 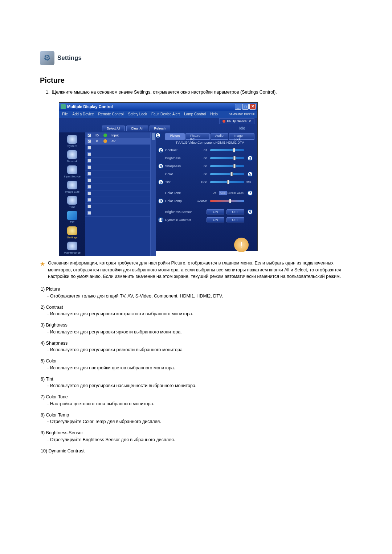 What do you see at coordinates (207, 194) in the screenshot?
I see `settings-panel: 1 Picture Picture PC Audio Image Lock TV…` at bounding box center [207, 194].